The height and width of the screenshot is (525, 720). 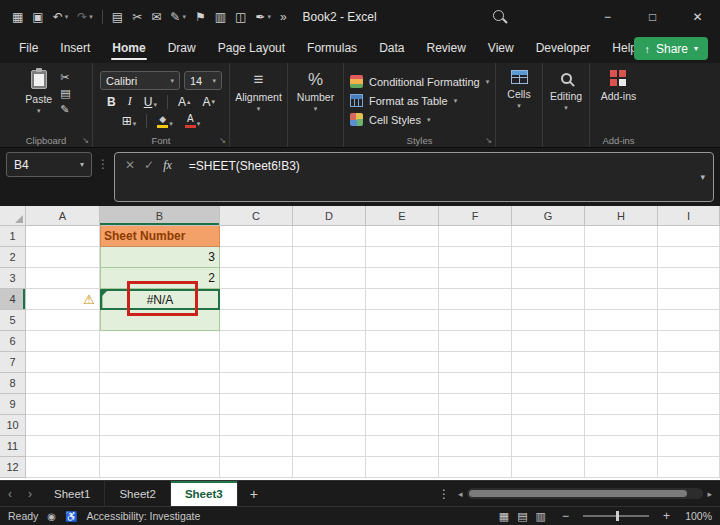 What do you see at coordinates (586, 494) in the screenshot?
I see `scrollbar-track` at bounding box center [586, 494].